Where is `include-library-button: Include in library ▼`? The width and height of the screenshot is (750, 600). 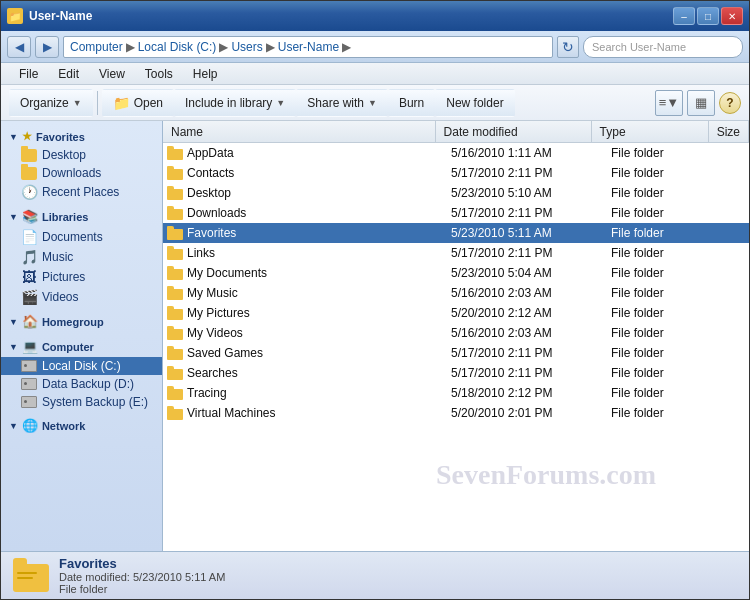 include-library-button: Include in library ▼ is located at coordinates (235, 103).